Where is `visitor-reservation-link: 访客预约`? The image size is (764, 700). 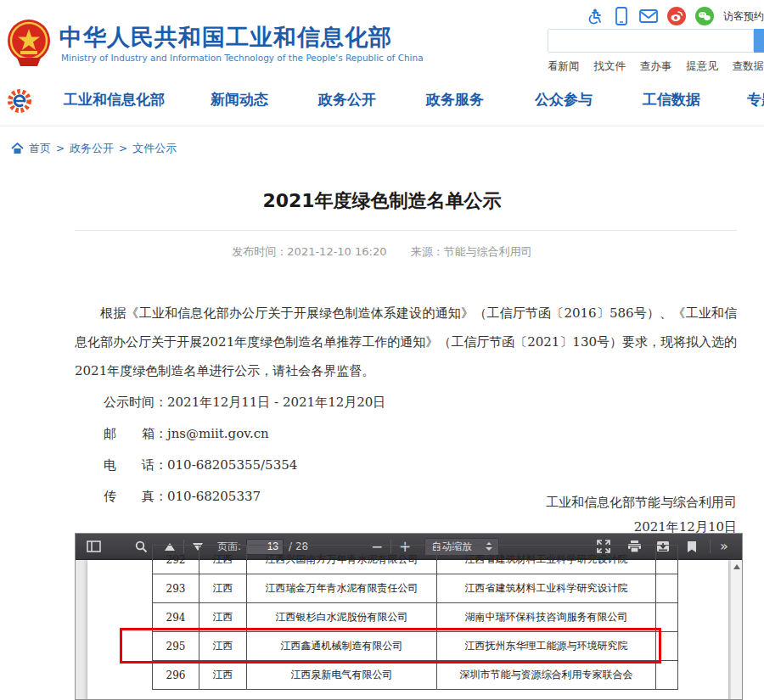 visitor-reservation-link: 访客预约 is located at coordinates (744, 17).